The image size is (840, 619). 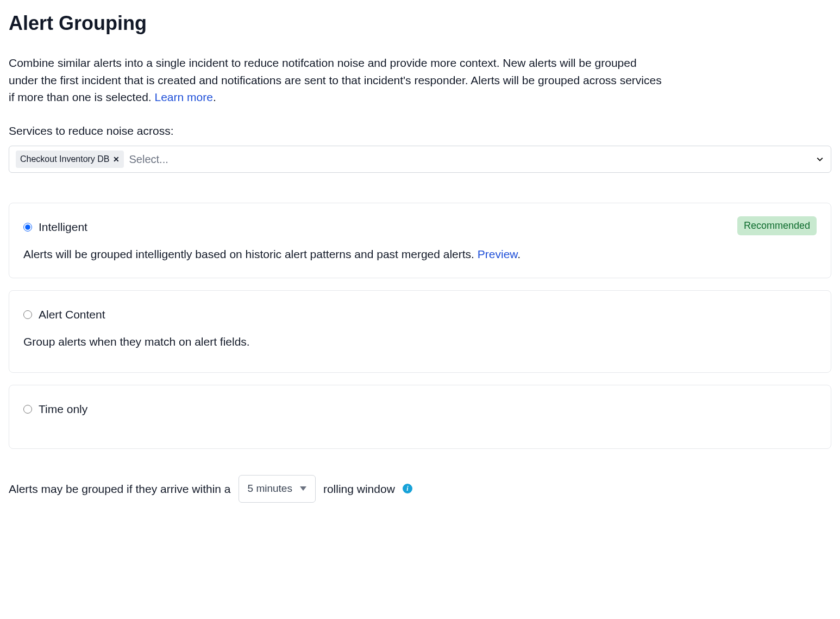 What do you see at coordinates (420, 131) in the screenshot?
I see `services-label: Services to reduce noise across:` at bounding box center [420, 131].